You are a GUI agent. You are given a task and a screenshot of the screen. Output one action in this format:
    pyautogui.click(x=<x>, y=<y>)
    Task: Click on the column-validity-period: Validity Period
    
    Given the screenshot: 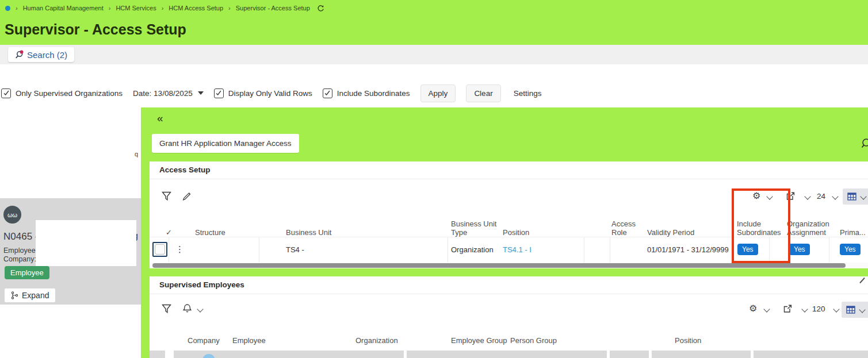 What is the action you would take?
    pyautogui.click(x=671, y=232)
    